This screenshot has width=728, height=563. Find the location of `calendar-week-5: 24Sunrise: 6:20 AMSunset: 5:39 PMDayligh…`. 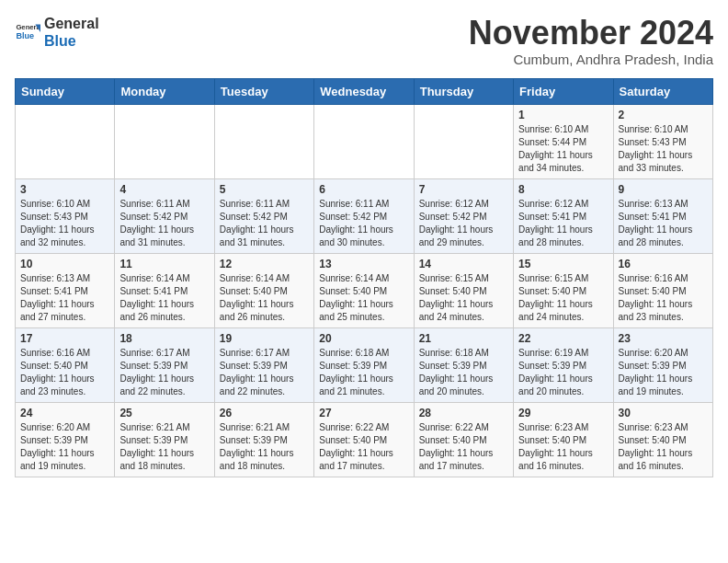

calendar-week-5: 24Sunrise: 6:20 AMSunset: 5:39 PMDayligh… is located at coordinates (364, 440).